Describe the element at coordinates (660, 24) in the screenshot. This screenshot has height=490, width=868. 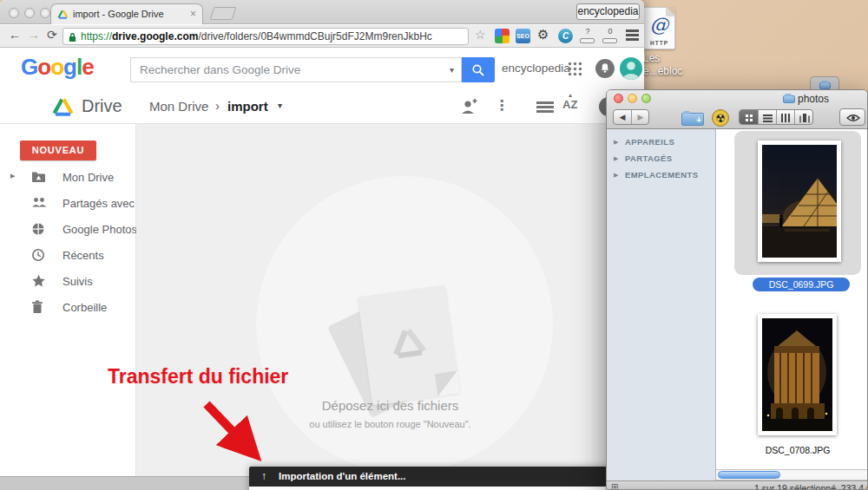
I see `at-symbol: @` at that location.